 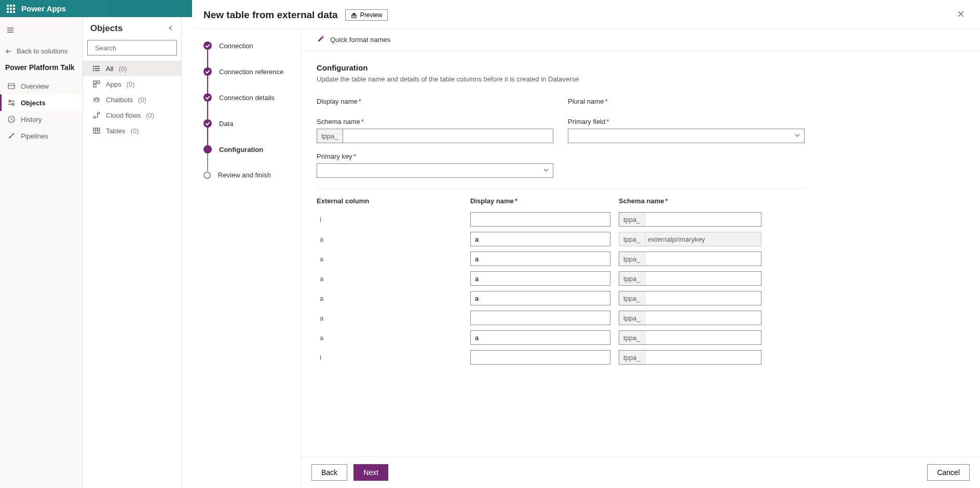 What do you see at coordinates (247, 258) in the screenshot?
I see `wizard-stepper: Connection Connection reference Connecti…` at bounding box center [247, 258].